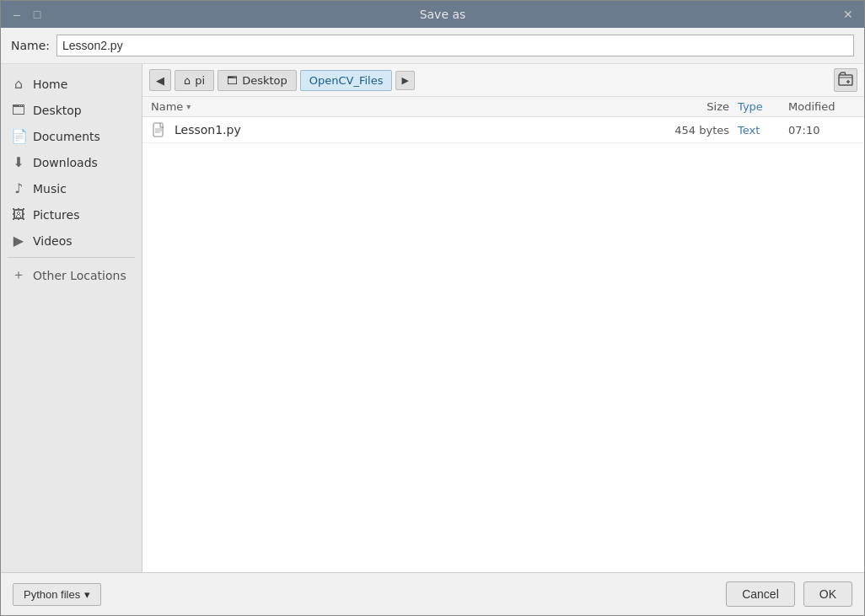 The height and width of the screenshot is (616, 865). I want to click on home-icon: ⌂, so click(19, 84).